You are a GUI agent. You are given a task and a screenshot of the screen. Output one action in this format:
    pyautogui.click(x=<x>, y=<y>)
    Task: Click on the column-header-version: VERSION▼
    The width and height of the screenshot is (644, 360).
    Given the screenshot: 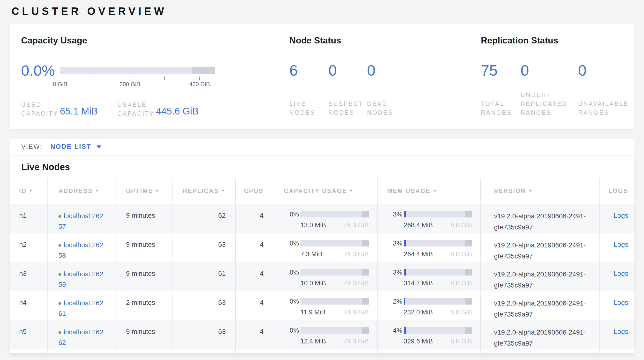 What is the action you would take?
    pyautogui.click(x=540, y=191)
    